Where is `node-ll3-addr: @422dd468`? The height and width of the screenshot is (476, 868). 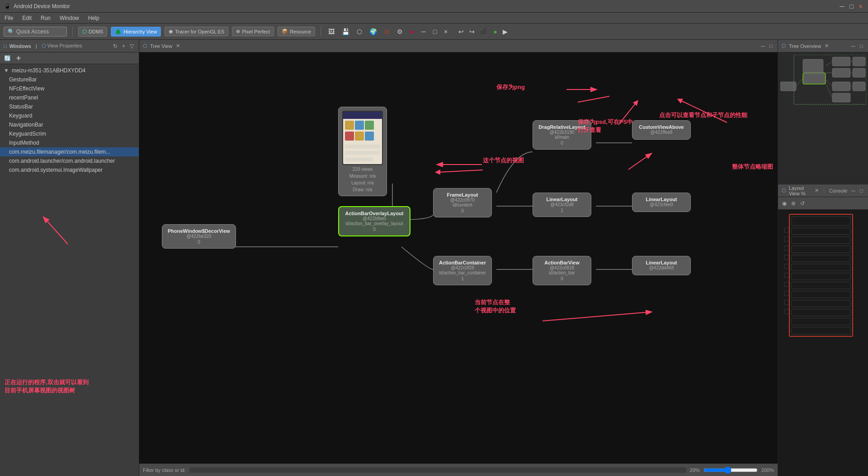
node-ll3-addr: @422dd468 is located at coordinates (661, 268).